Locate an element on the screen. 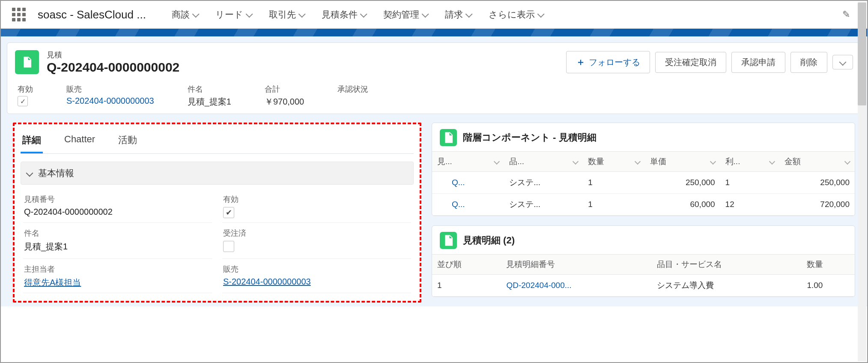 Image resolution: width=868 pixels, height=363 pixels. field-label: 見積番号 is located at coordinates (117, 199).